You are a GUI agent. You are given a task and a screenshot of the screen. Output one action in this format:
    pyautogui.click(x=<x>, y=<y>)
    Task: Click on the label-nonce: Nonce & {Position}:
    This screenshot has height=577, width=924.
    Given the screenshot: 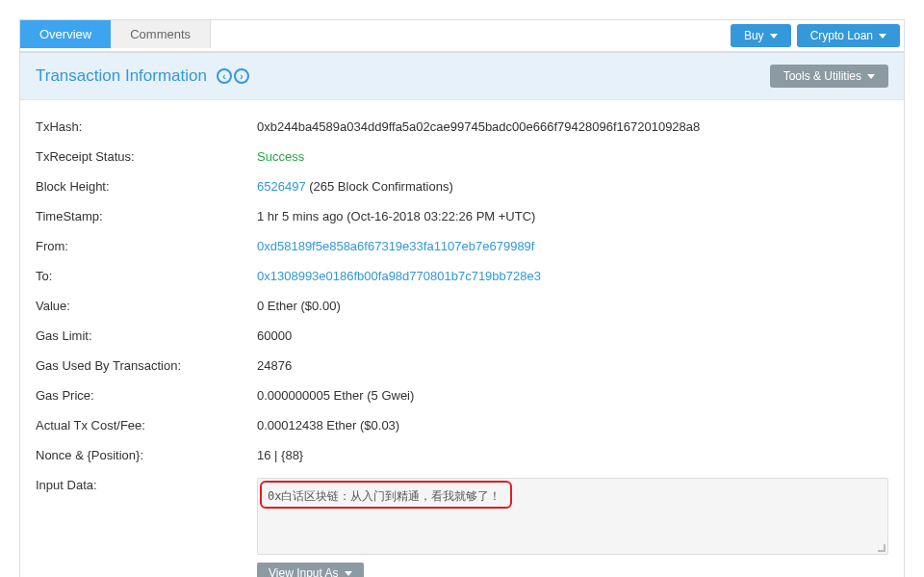 What is the action you would take?
    pyautogui.click(x=146, y=455)
    